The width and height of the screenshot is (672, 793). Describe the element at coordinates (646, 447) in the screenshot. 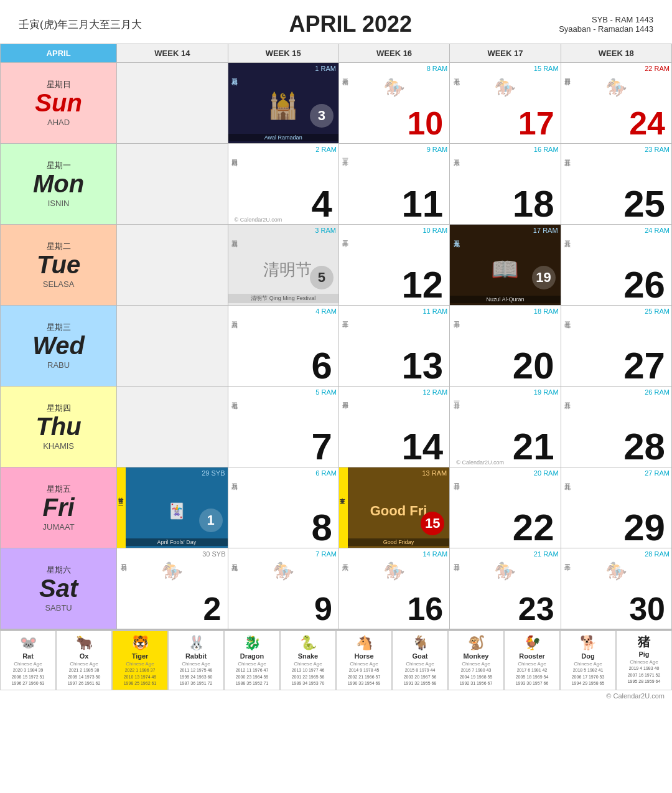

I see `day-num-28: 28` at that location.